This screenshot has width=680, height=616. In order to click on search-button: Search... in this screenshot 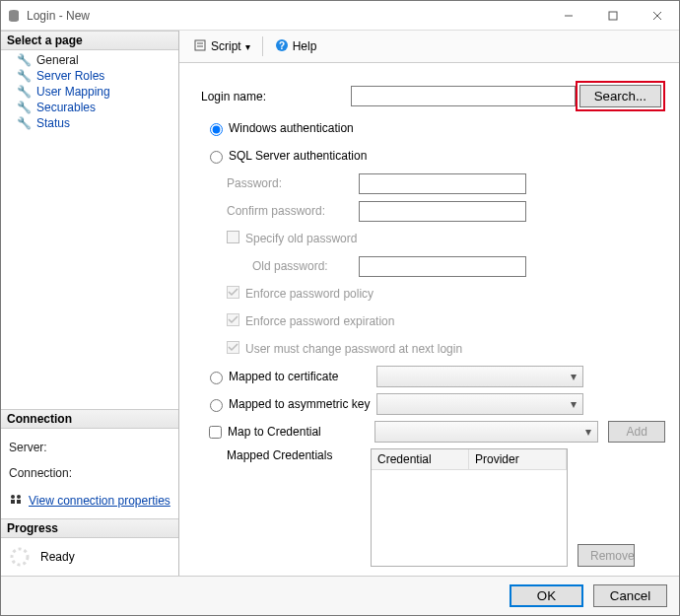, I will do `click(621, 97)`.